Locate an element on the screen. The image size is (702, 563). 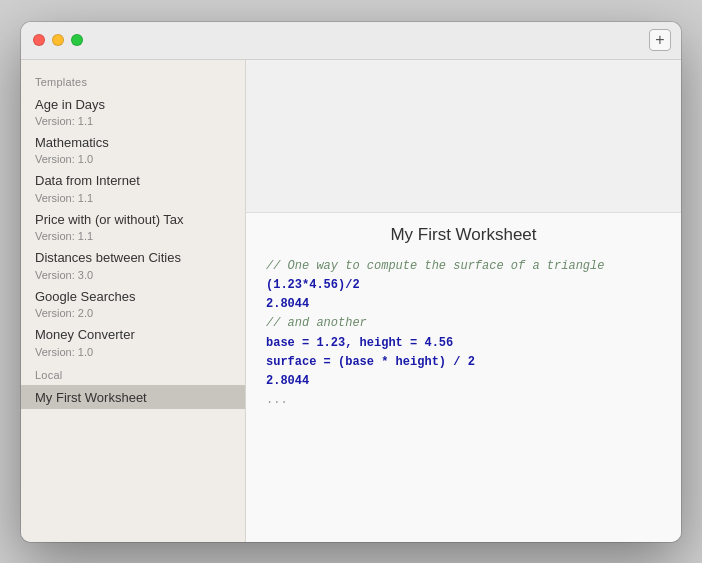
sidebar-item-name: Money Converter is located at coordinates (133, 335).